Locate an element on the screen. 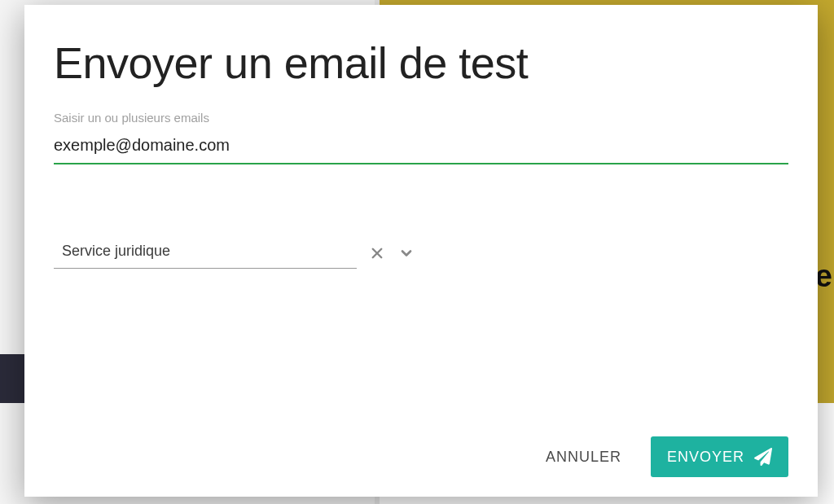 This screenshot has width=834, height=504. email-input is located at coordinates (421, 148).